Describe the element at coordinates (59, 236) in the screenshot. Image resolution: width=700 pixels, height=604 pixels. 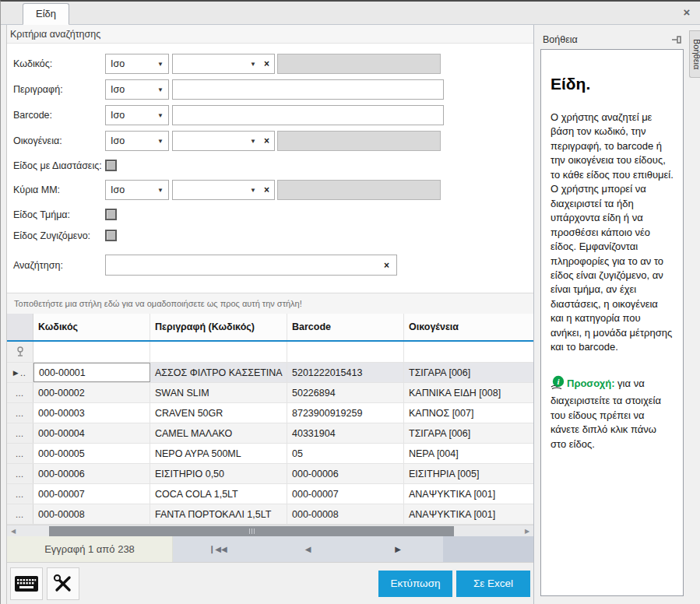
I see `weighted-label: Είδος Ζυγιζόμενο:` at that location.